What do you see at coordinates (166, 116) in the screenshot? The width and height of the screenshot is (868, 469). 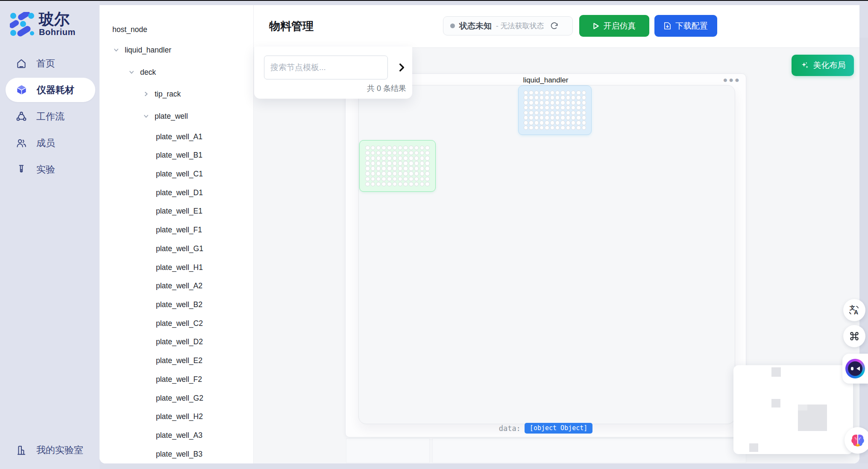 I see `tree-node-plate_well: plate_well` at bounding box center [166, 116].